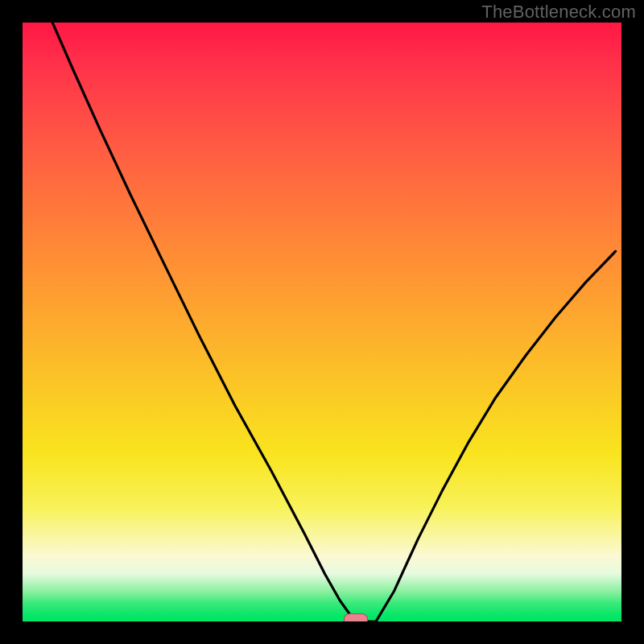 This screenshot has width=644, height=644. What do you see at coordinates (559, 12) in the screenshot?
I see `attribution-label: TheBottleneck.com` at bounding box center [559, 12].